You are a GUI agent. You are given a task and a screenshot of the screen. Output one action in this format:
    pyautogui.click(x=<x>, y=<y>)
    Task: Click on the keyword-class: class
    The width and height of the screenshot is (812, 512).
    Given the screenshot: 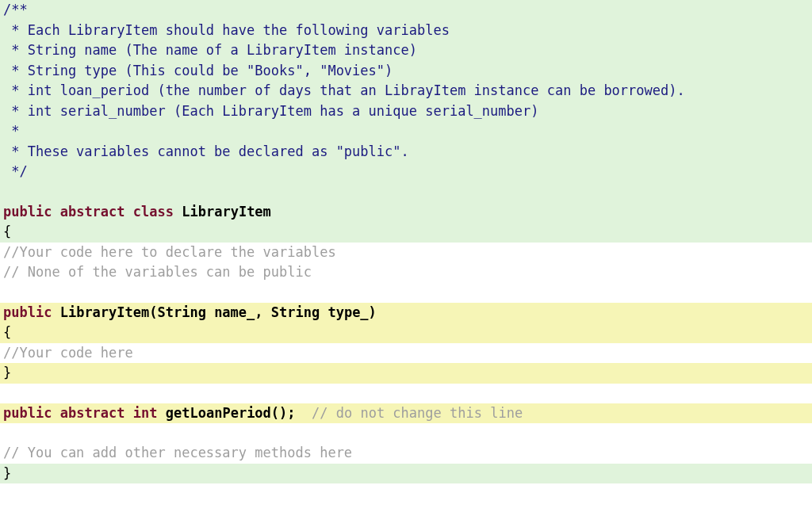 What is the action you would take?
    pyautogui.click(x=154, y=212)
    